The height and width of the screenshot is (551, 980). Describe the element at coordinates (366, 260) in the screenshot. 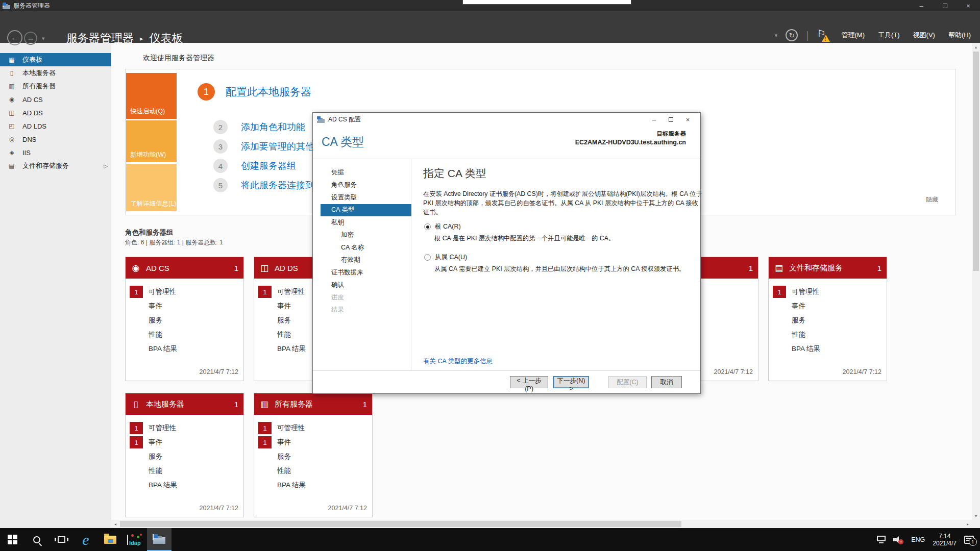

I see `wizard-step: 有效期` at that location.